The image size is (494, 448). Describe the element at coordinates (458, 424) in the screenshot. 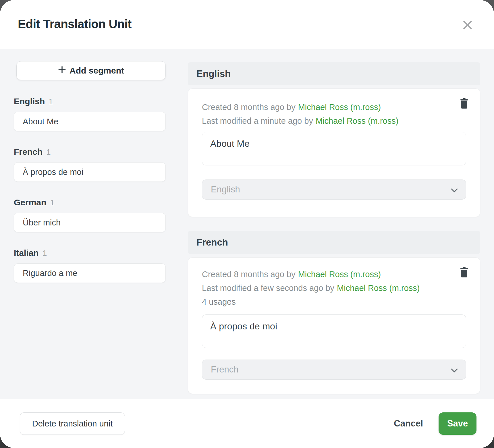

I see `save-button: Save` at that location.